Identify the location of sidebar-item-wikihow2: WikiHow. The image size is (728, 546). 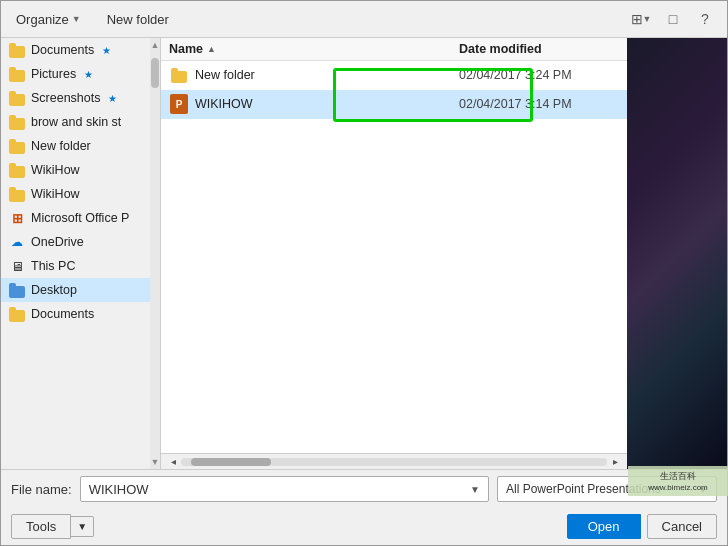
(76, 194).